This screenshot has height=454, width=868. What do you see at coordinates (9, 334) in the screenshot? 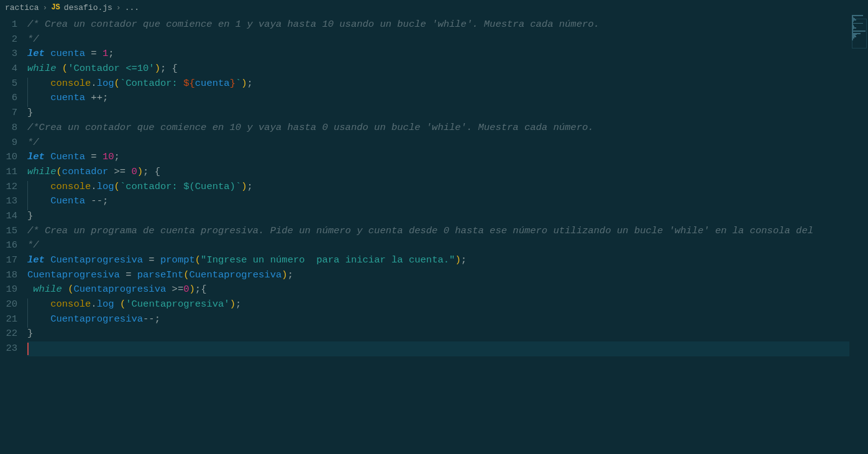
I see `line-number: 22` at bounding box center [9, 334].